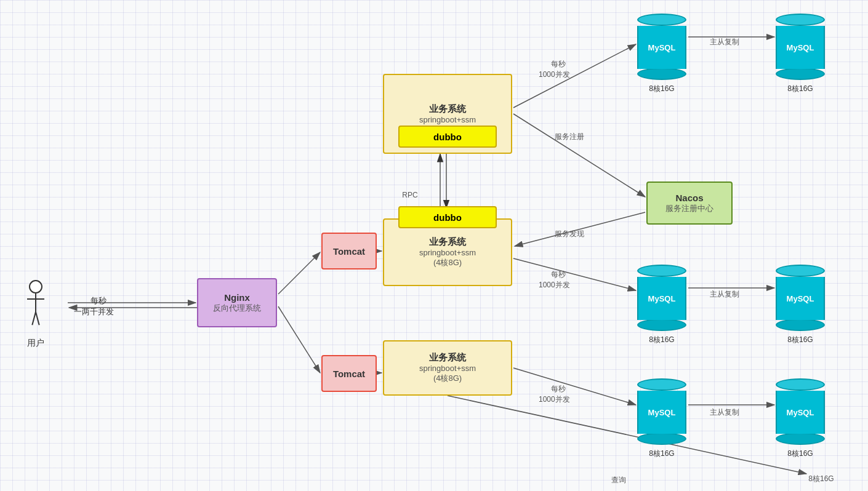 This screenshot has width=868, height=491. Describe the element at coordinates (448, 368) in the screenshot. I see `biz-bot-box: 业务系统 springboot+ssm (4核8G)` at that location.